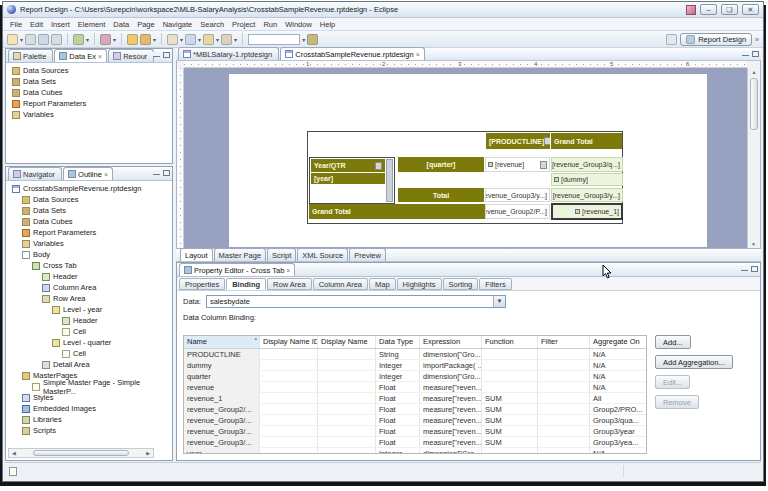  I want to click on property-subtab: Binding, so click(246, 284).